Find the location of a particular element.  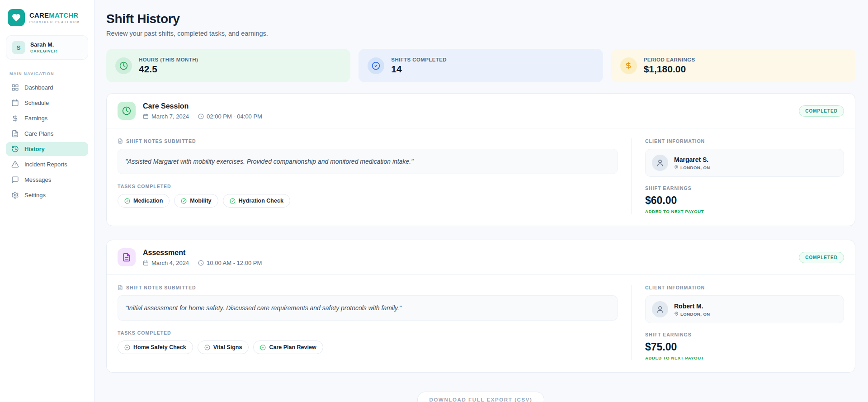

avatar: S is located at coordinates (19, 47).